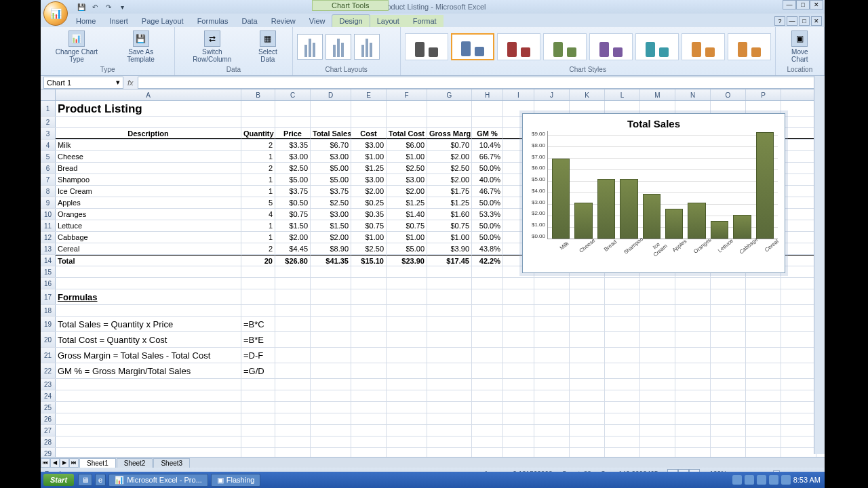  What do you see at coordinates (450, 95) in the screenshot?
I see `column-header: G` at bounding box center [450, 95].